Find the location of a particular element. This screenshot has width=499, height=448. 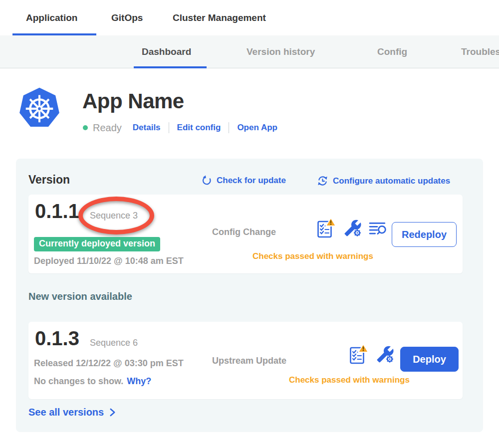

deployed-timestamp: Deployed 11/10/22 @ 10:48 am EST is located at coordinates (109, 261).